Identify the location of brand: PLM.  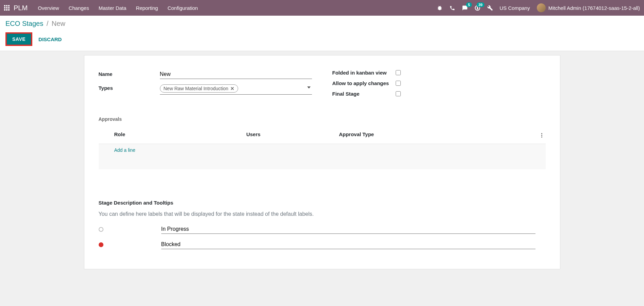
(20, 8).